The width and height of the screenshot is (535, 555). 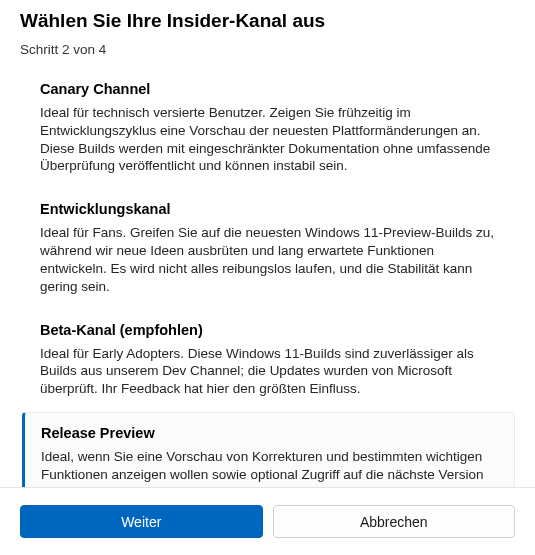 I want to click on page-title: Wählen Sie Ihre Insider-Kanal aus, so click(x=268, y=21).